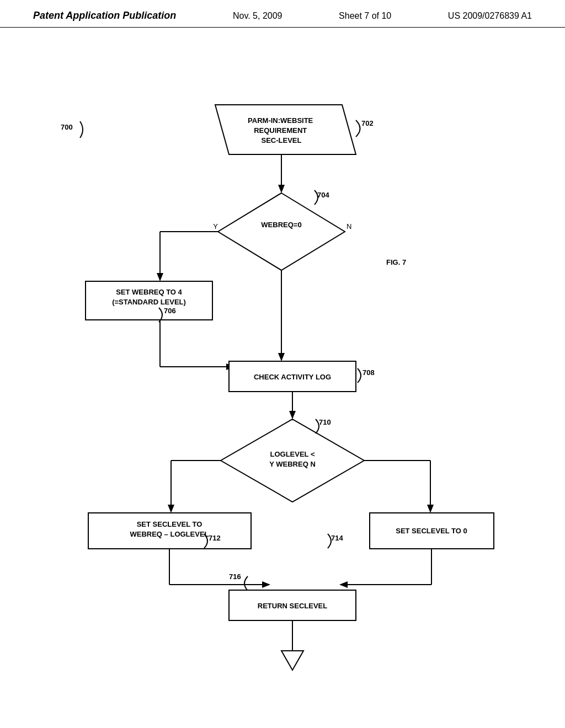 This screenshot has height=728, width=565. I want to click on label-716: 716, so click(235, 577).